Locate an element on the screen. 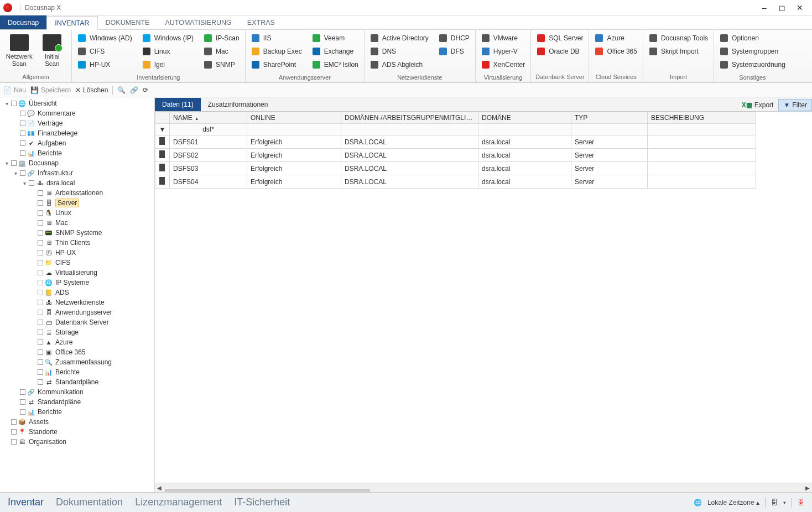  scroll-thumb is located at coordinates (267, 490).